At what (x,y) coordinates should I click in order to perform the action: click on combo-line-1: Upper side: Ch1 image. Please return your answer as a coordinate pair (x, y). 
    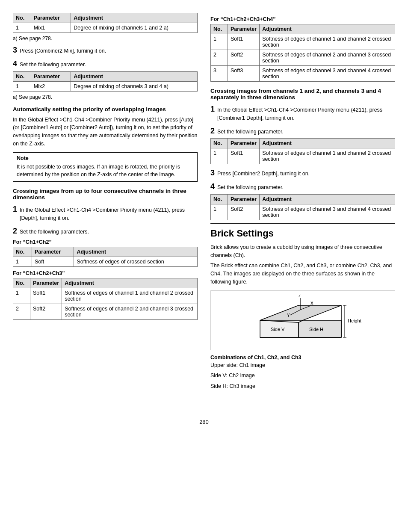
    Looking at the image, I should click on (303, 365).